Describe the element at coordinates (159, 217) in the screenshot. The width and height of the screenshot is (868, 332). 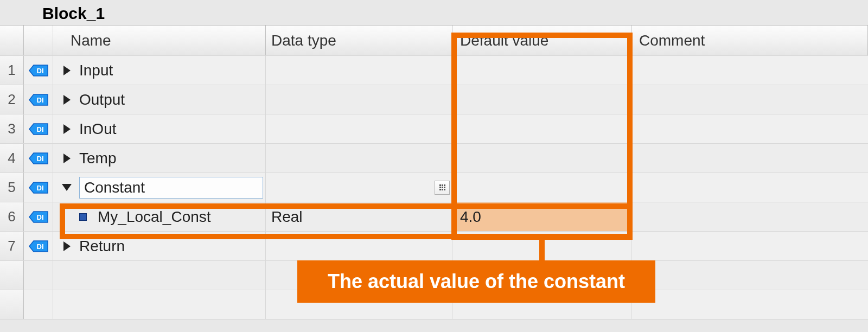
I see `name-cell: My_Local_Const` at that location.